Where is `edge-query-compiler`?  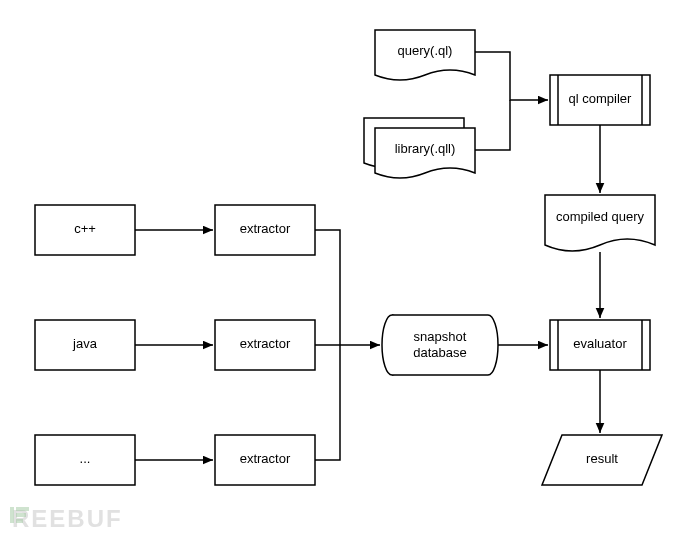
edge-query-compiler is located at coordinates (512, 76).